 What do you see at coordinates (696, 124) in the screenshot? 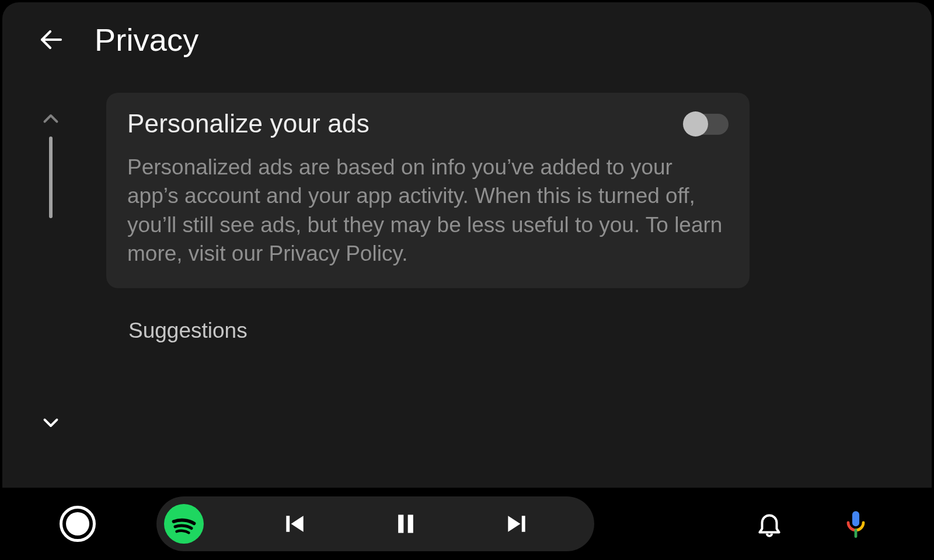
I see `toggle-knob` at bounding box center [696, 124].